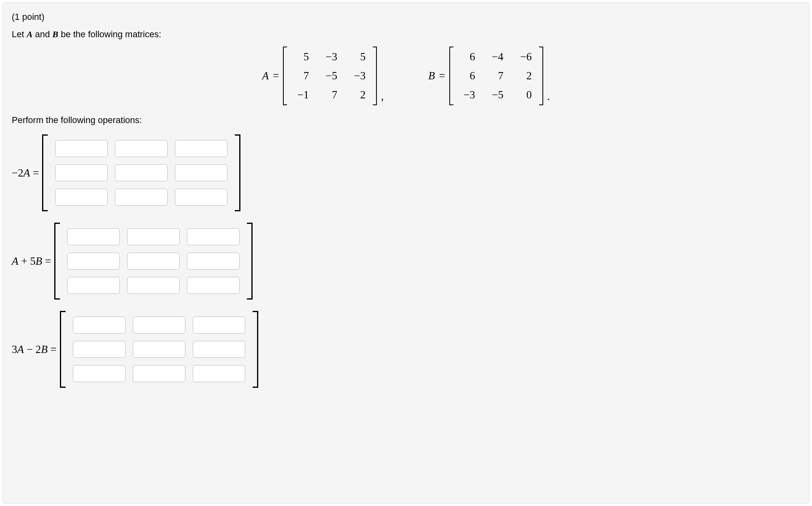 The height and width of the screenshot is (506, 812). What do you see at coordinates (330, 76) in the screenshot?
I see `matrix-A-cell: −5` at bounding box center [330, 76].